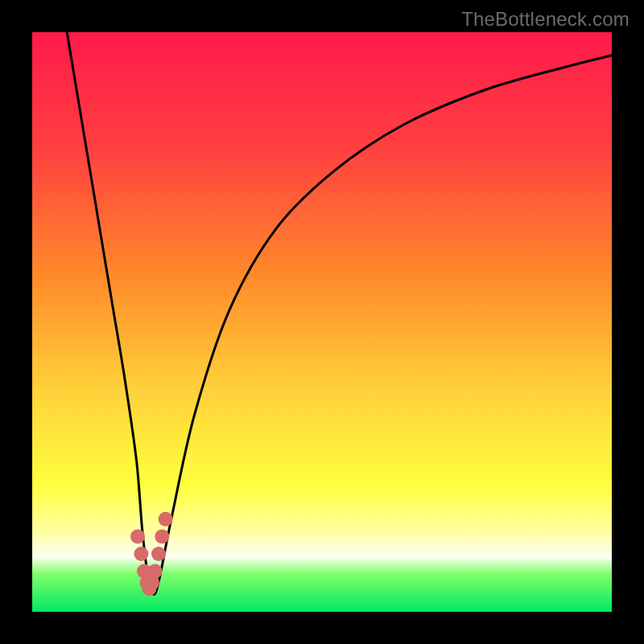  Describe the element at coordinates (151, 554) in the screenshot. I see `trough-marker-group` at that location.